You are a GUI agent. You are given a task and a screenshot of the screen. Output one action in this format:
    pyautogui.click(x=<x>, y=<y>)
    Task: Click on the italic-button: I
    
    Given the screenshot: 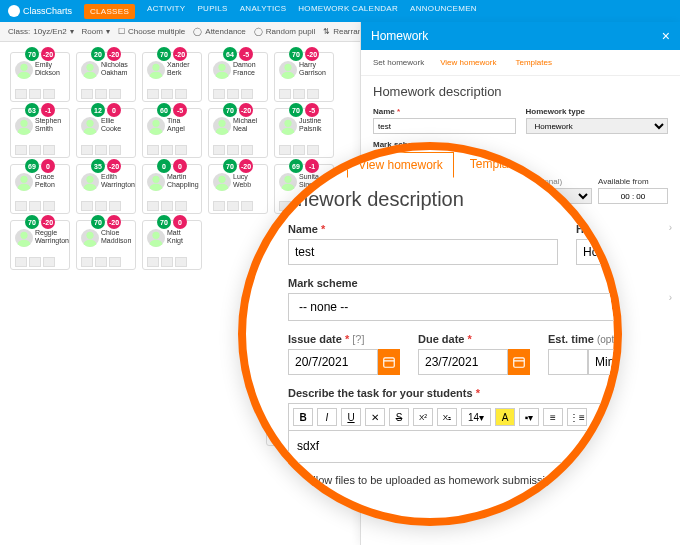 What is the action you would take?
    pyautogui.click(x=327, y=417)
    